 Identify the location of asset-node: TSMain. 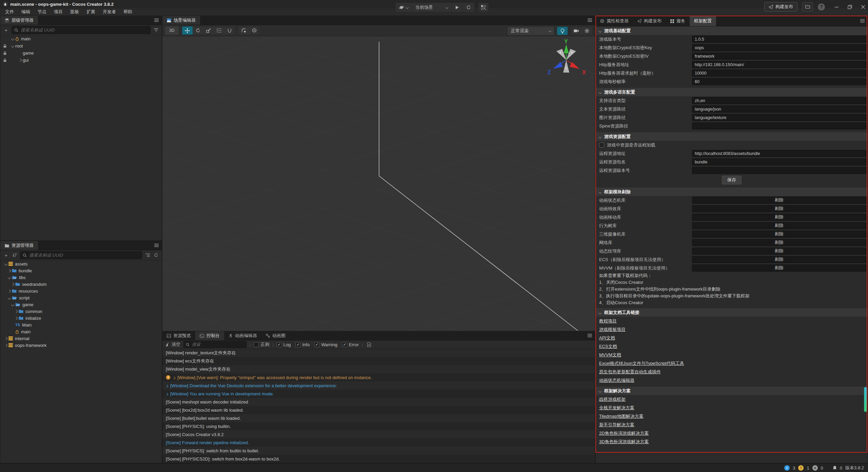
(81, 325).